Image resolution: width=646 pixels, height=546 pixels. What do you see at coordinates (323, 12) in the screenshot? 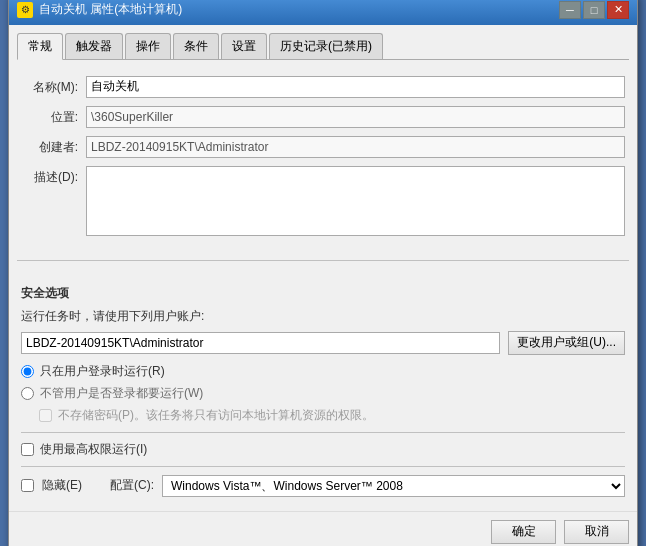
I see `title-bar: ⚙ 自动关机 属性(本地计算机) ─ □ ✕` at bounding box center [323, 12].